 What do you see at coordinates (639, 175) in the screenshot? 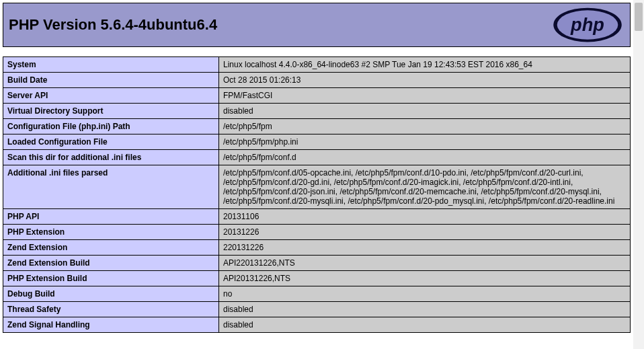
I see `scrollbar-track` at bounding box center [639, 175].